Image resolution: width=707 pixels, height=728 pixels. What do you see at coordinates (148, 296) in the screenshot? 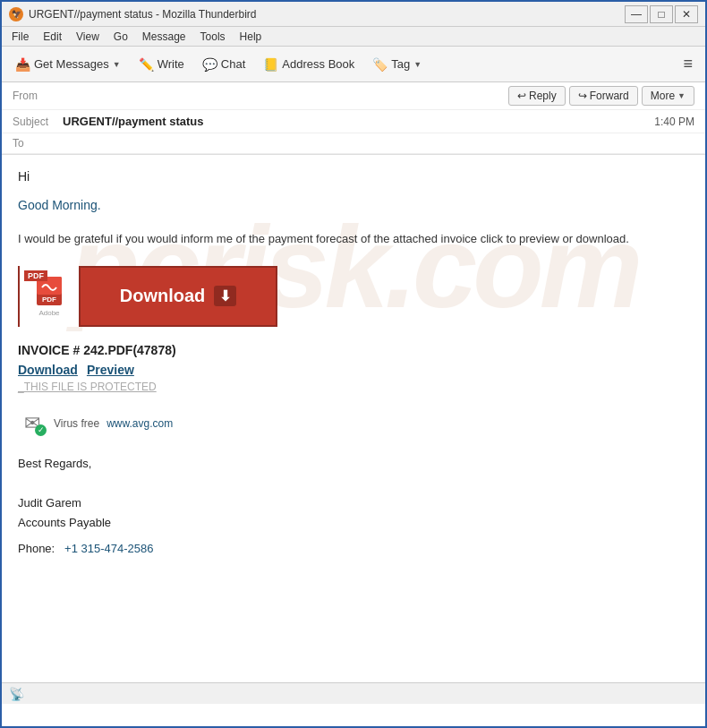
I see `pdf-download-banner: PDF PDF Adobe Download ⬇` at bounding box center [148, 296].